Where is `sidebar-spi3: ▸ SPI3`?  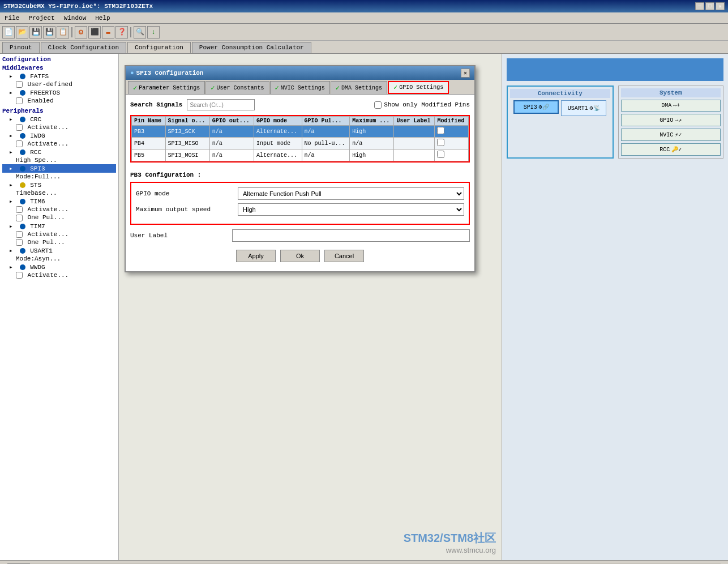
sidebar-spi3: ▸ SPI3 is located at coordinates (59, 169).